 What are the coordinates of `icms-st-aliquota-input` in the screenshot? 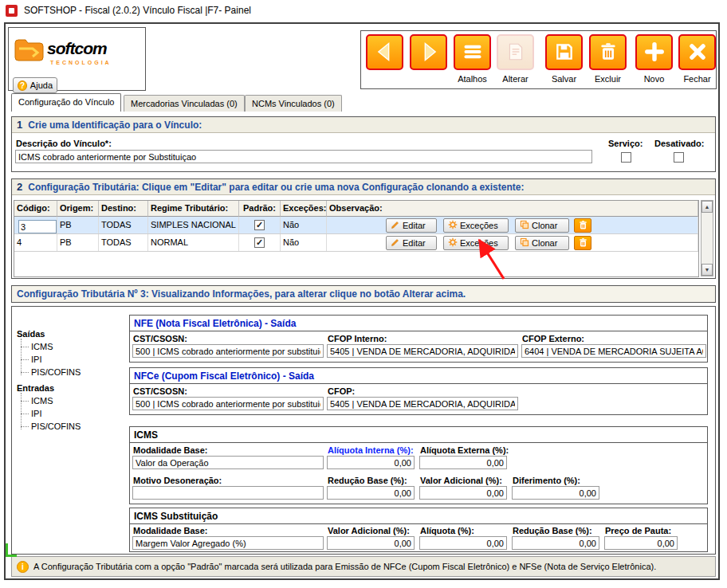 It's located at (463, 543).